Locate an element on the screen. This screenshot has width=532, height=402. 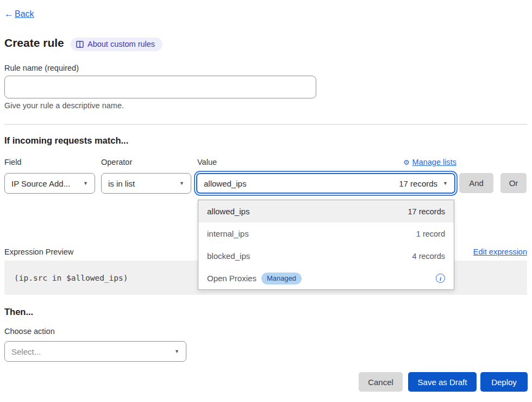
back-link: ← Back is located at coordinates (20, 14).